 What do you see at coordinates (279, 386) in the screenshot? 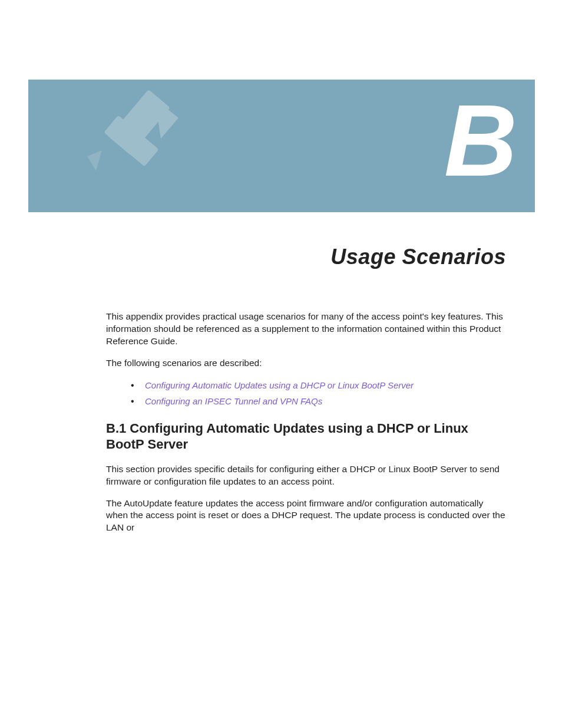
I see `link-configuring-automatic-updates: Configuring Automatic Updates using a DH…` at bounding box center [279, 386].